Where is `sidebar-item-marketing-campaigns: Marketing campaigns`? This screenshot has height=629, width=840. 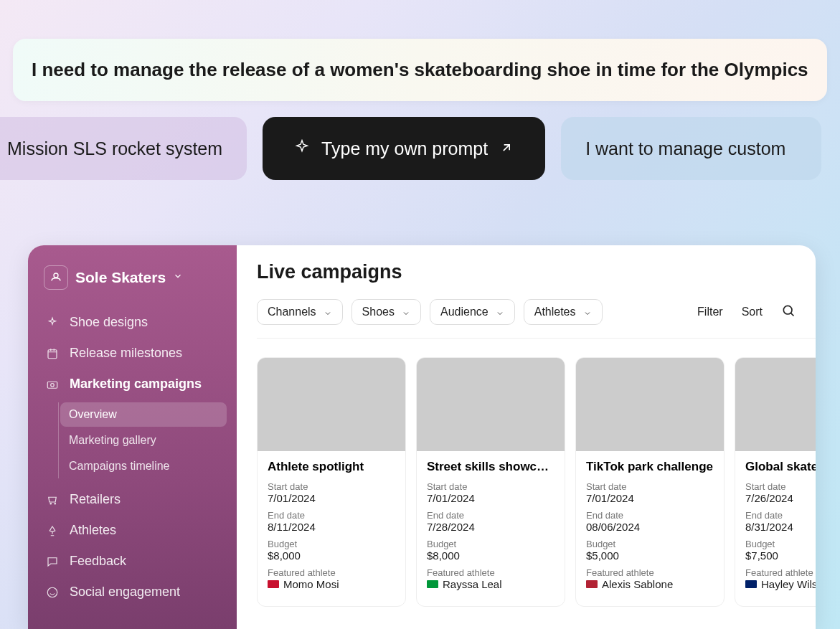 sidebar-item-marketing-campaigns: Marketing campaigns is located at coordinates (132, 384).